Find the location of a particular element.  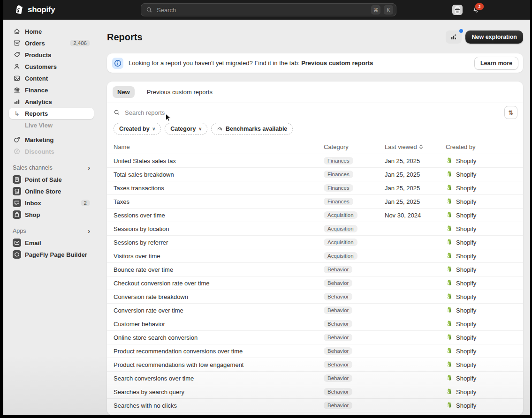

filter-created-by: Created by∨ is located at coordinates (137, 129).